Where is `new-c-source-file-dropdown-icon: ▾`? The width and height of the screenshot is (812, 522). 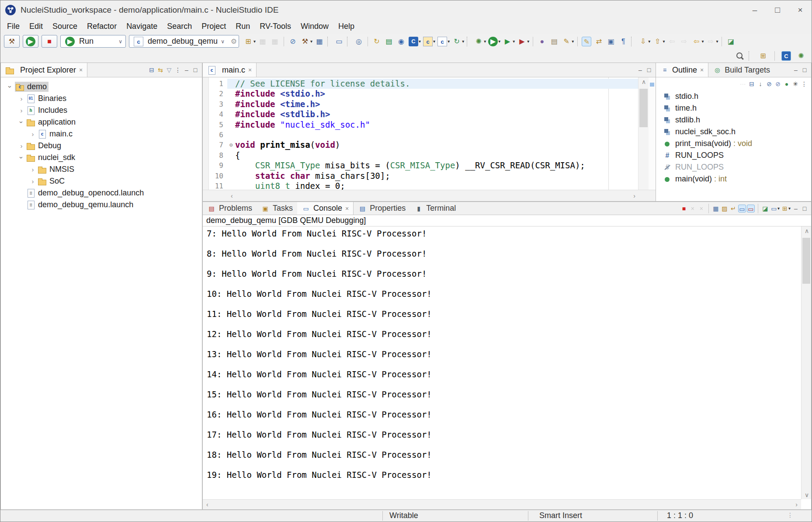
new-c-source-file-dropdown-icon: ▾ is located at coordinates (448, 41).